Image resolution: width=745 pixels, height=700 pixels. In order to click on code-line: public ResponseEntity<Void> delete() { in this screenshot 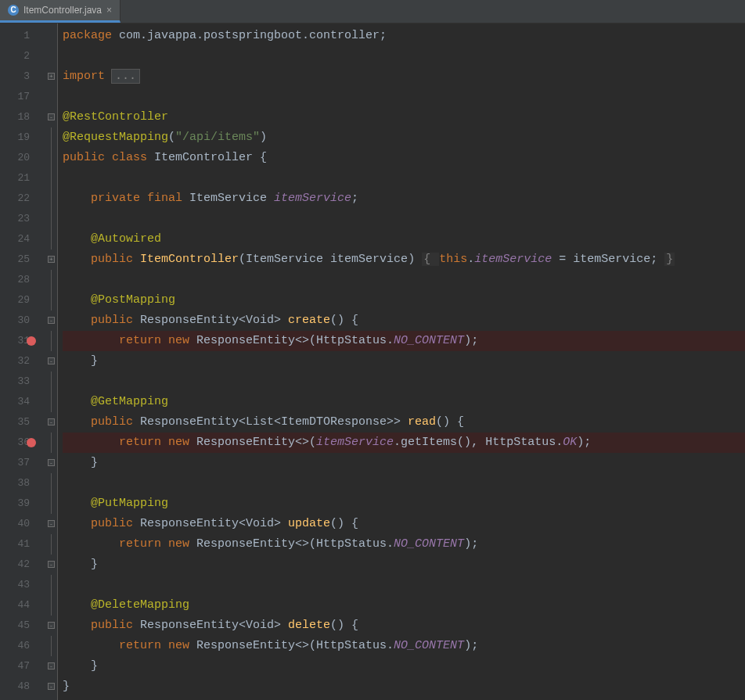, I will do `click(404, 626)`.